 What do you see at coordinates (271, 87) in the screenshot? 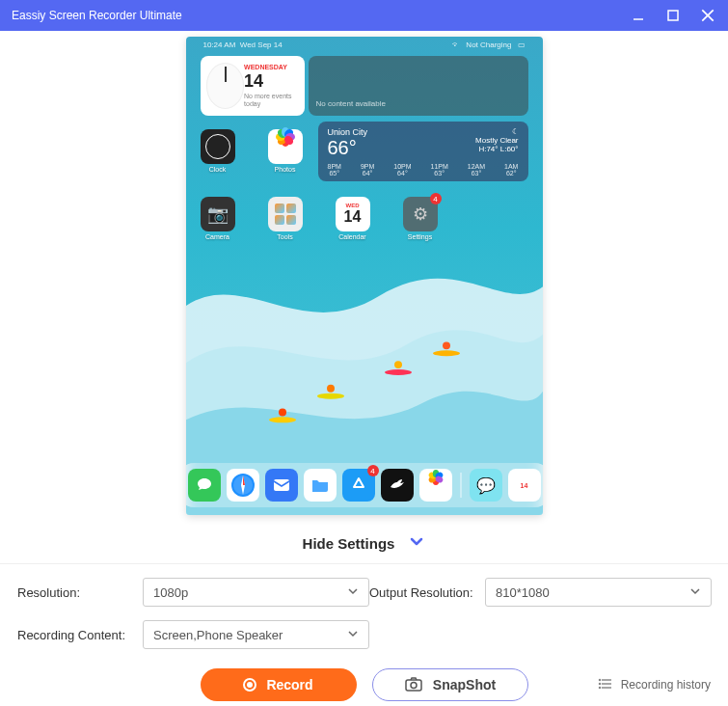
I see `calendar-mini: WEDNESDAY 14 No more events today` at bounding box center [271, 87].